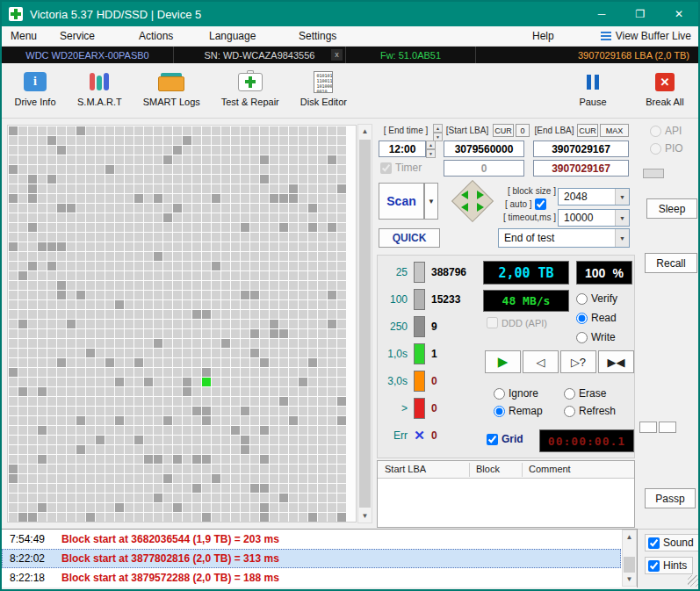 This screenshot has height=591, width=700. Describe the element at coordinates (172, 89) in the screenshot. I see `smart-logs-button: SMART Logs` at that location.